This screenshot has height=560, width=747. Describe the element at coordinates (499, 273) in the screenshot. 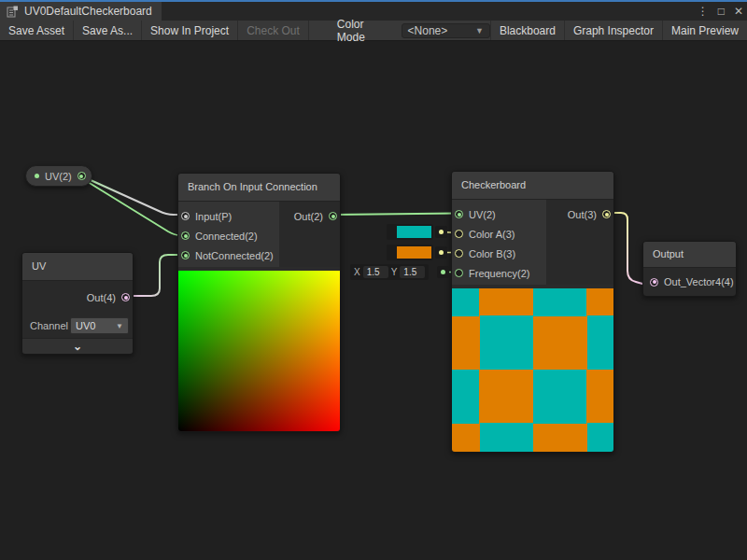

I see `port-row-frequency: Frequency(2)` at that location.